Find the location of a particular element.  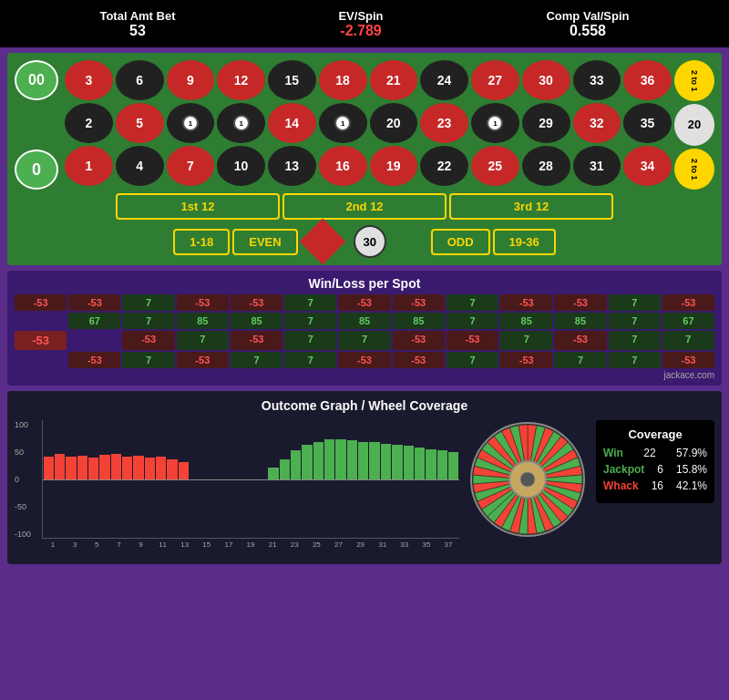

num-cell-18: 18 is located at coordinates (343, 80).